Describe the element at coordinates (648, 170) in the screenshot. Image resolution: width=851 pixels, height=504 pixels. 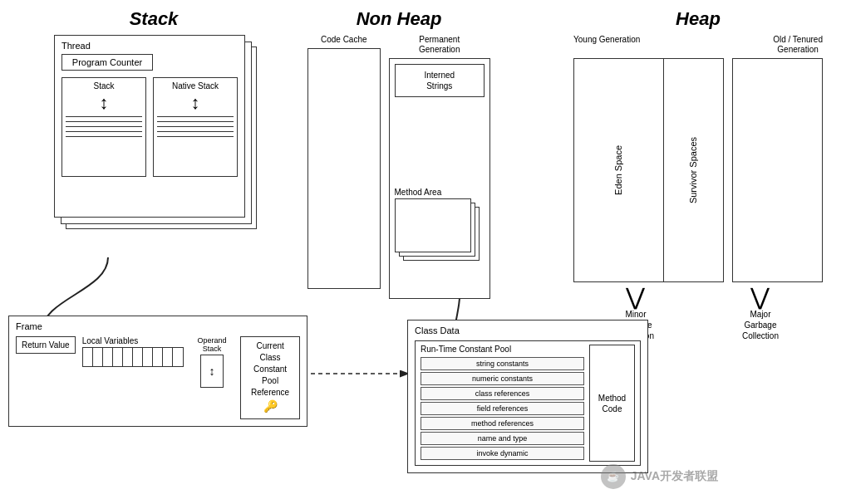
I see `young-gen-box: Eden Space Survivor Spaces` at that location.